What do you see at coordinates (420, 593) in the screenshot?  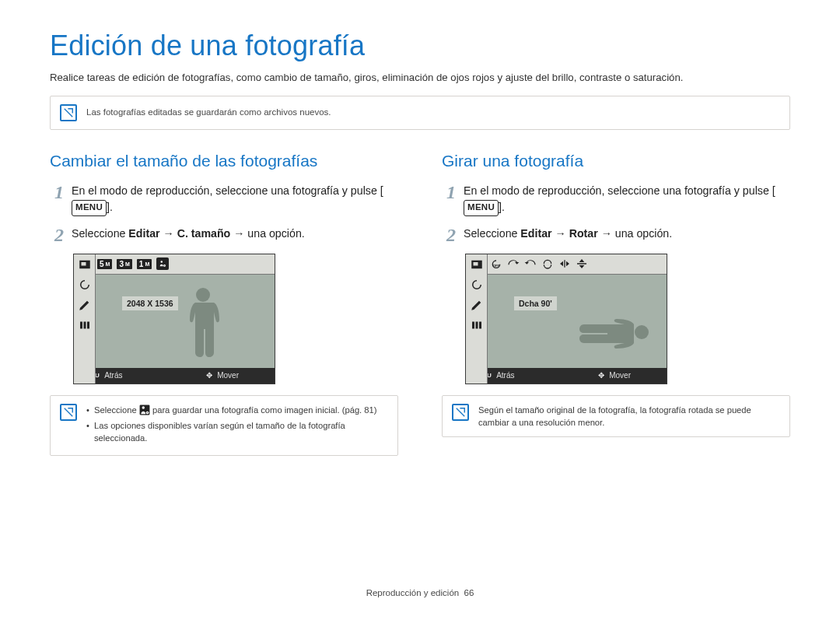 I see `page-footer: Reproducción y edición 66` at bounding box center [420, 593].